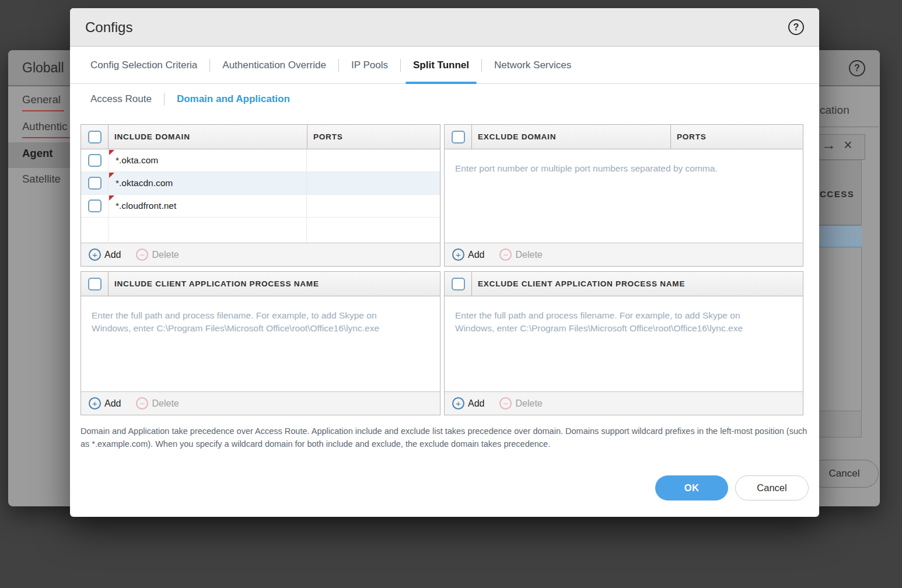  I want to click on sidebar-item-satellite: Satellite, so click(41, 179).